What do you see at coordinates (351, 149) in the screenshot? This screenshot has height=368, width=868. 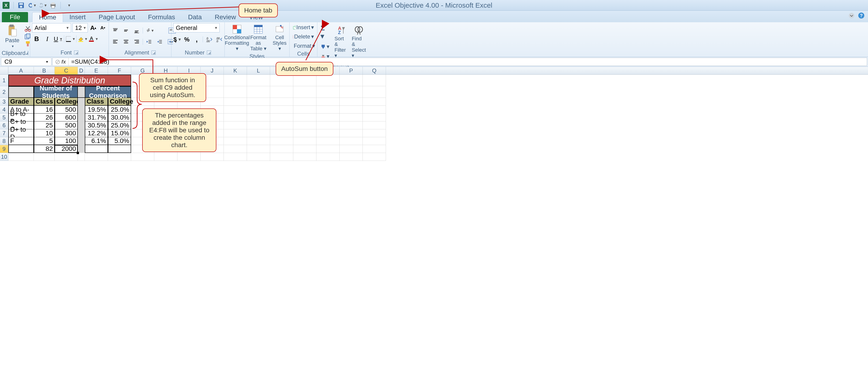 I see `cell-P9` at bounding box center [351, 149].